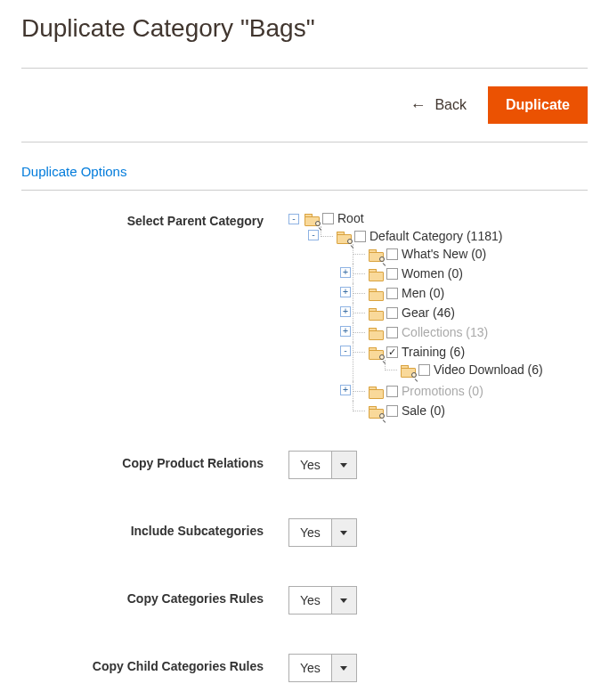  I want to click on field-label: Copy Product Relations, so click(155, 460).